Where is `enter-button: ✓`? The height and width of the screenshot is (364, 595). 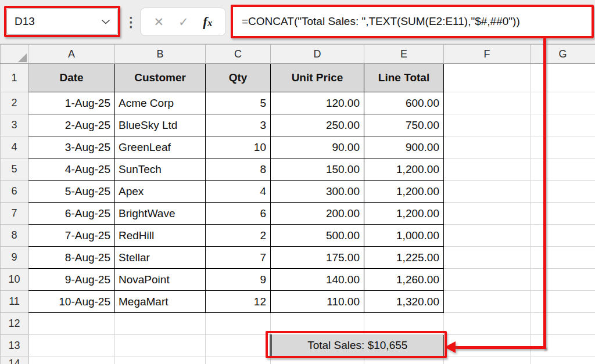 enter-button: ✓ is located at coordinates (184, 22).